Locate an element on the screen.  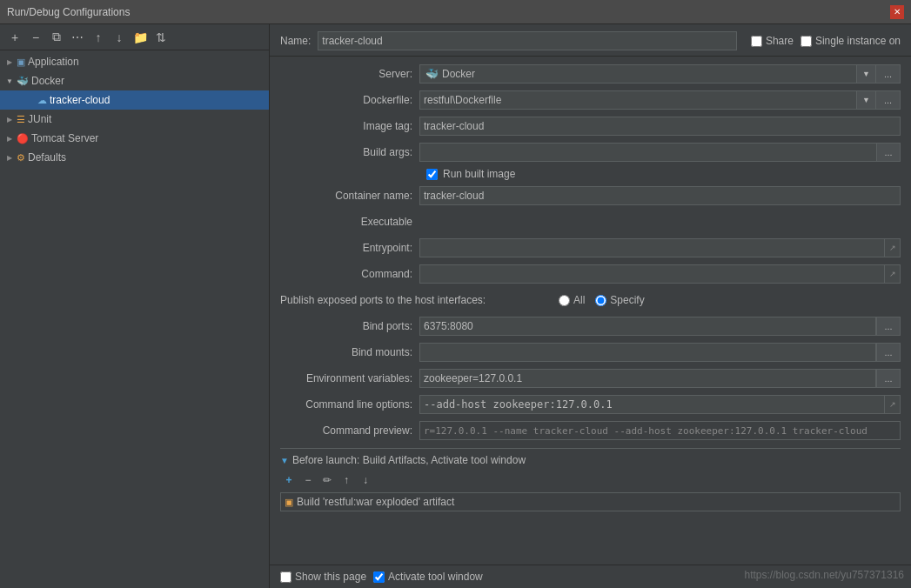
show-page-checkbox is located at coordinates (285, 578).